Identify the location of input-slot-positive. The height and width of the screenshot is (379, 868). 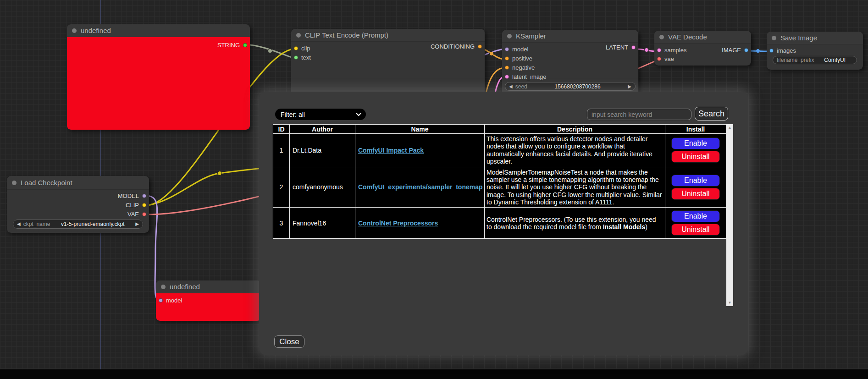
(507, 59).